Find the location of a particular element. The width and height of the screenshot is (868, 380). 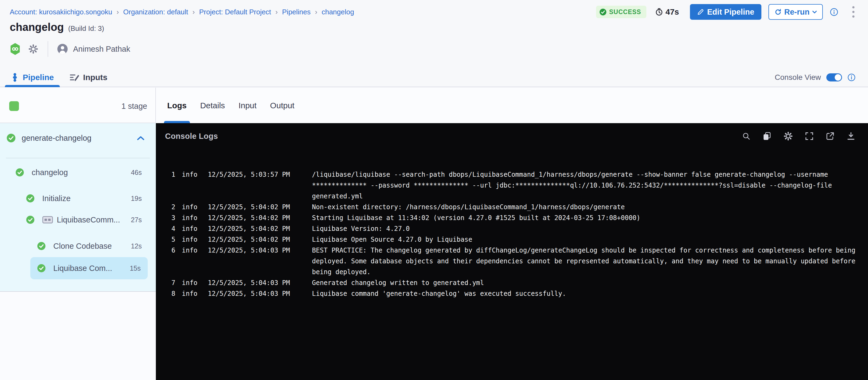

stage-tree-panel: generate-changelog changelog46sInitializ… is located at coordinates (78, 207).